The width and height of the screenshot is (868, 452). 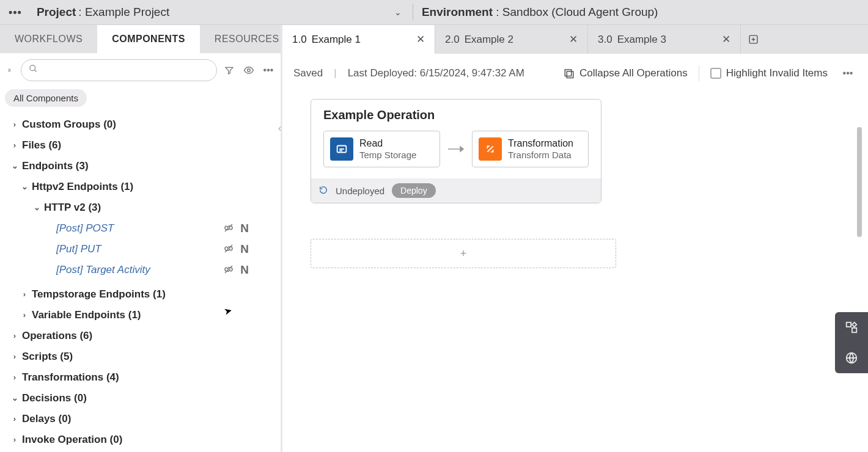 What do you see at coordinates (142, 419) in the screenshot?
I see `tree-delays: ›Delays (0)` at bounding box center [142, 419].